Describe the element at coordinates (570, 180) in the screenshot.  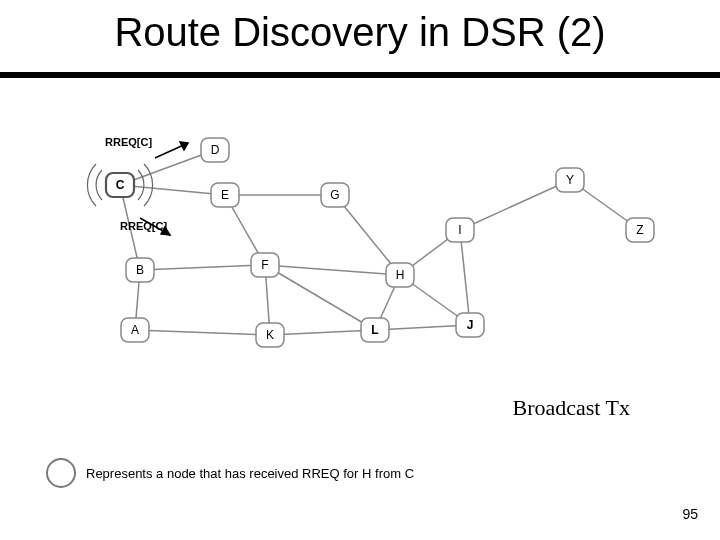
I see `svg-text: Y` at that location.